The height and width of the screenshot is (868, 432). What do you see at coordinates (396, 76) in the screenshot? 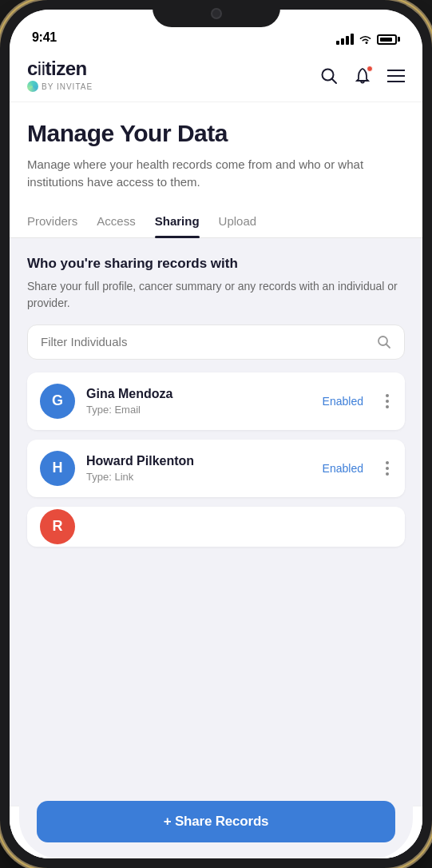
I see `menu-button` at bounding box center [396, 76].